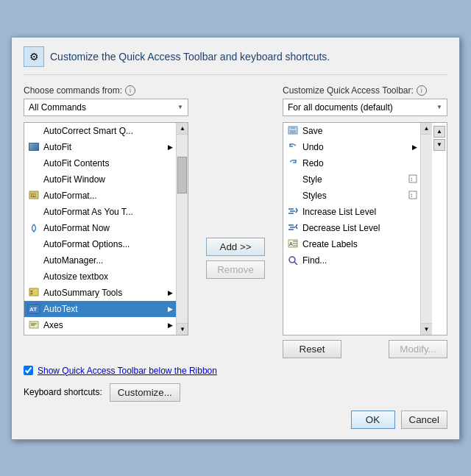 This screenshot has width=471, height=476. What do you see at coordinates (236, 247) in the screenshot?
I see `add-button: Add >>` at bounding box center [236, 247].